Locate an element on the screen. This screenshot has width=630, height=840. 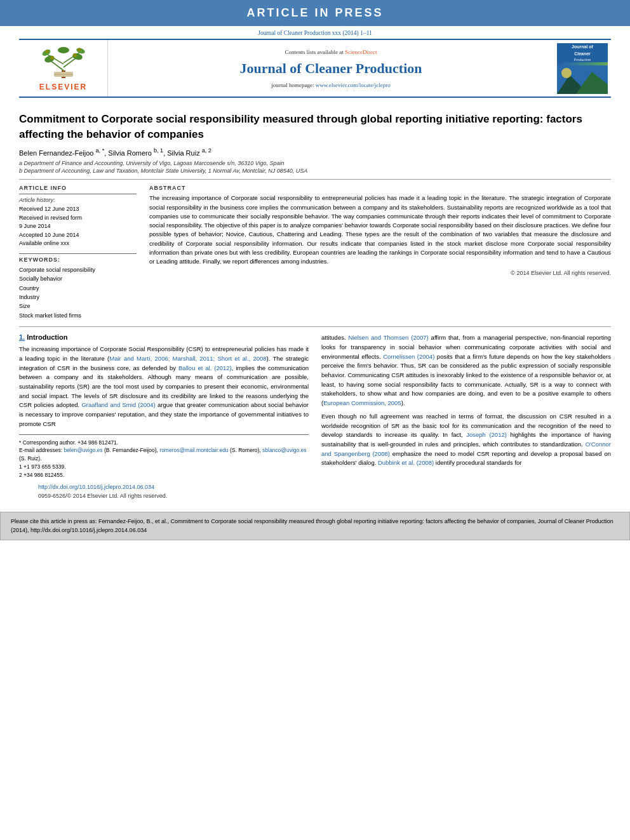
body-col-left: 1. Introduction The increasing importanc… is located at coordinates (164, 406).